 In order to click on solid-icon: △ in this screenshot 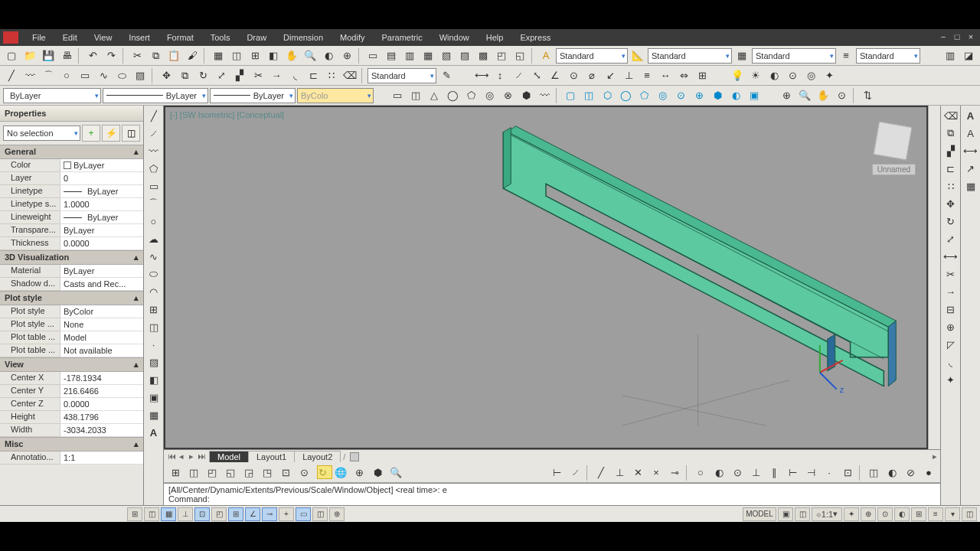, I will do `click(434, 96)`.